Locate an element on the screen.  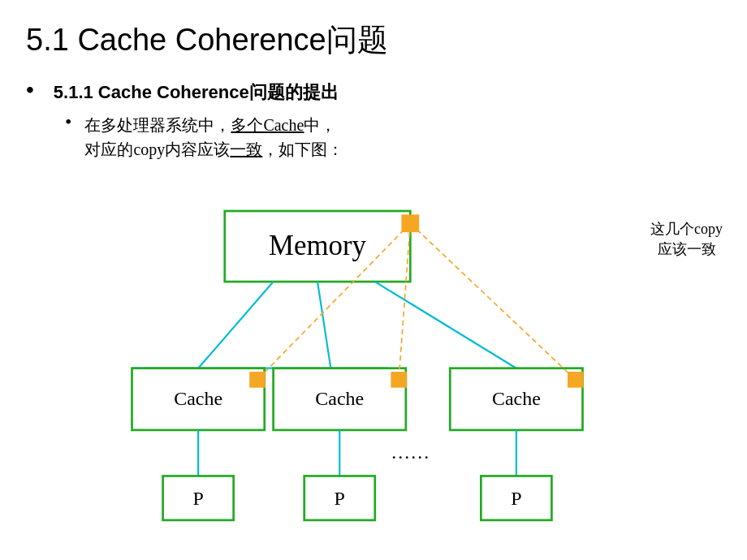
bullet-level1: • 5.1.1 Cache Coherence问题的提出 is located at coordinates (374, 93).